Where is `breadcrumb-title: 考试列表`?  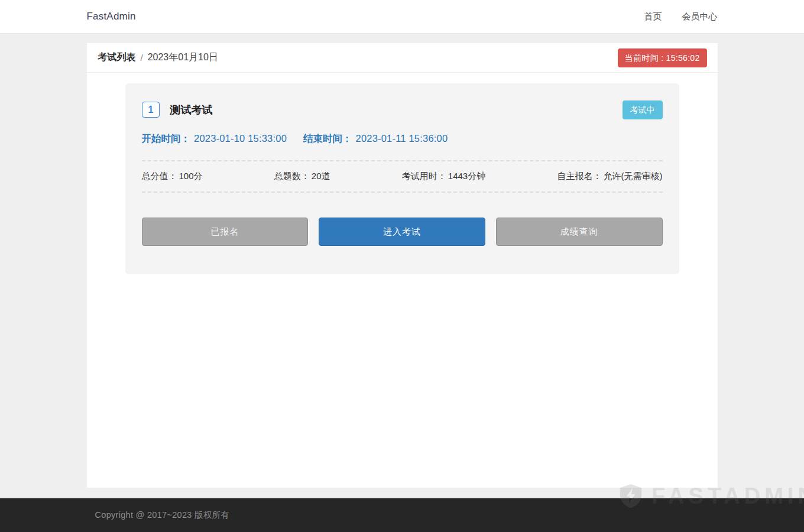 breadcrumb-title: 考试列表 is located at coordinates (117, 58).